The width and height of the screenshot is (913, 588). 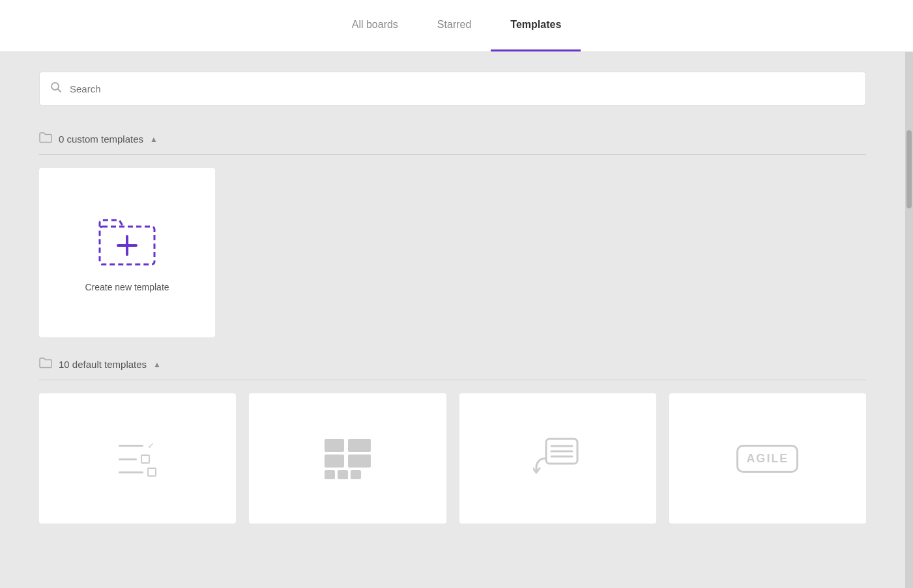 I want to click on top-navigation: All boards Starred Templates, so click(x=456, y=26).